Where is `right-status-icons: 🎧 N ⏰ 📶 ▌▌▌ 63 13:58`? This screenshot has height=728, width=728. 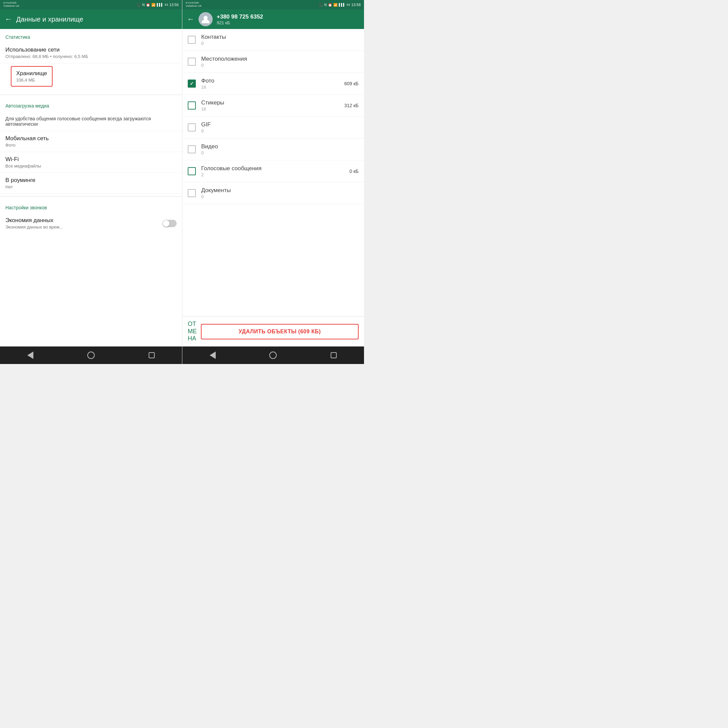 right-status-icons: 🎧 N ⏰ 📶 ▌▌▌ 63 13:58 is located at coordinates (340, 5).